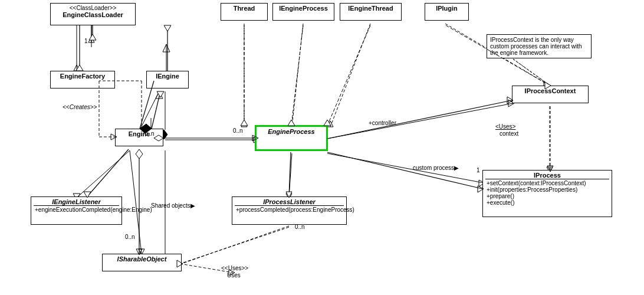 This screenshot has width=644, height=295. What do you see at coordinates (142, 263) in the screenshot?
I see `class-ISharableObject: ISharableObject` at bounding box center [142, 263].